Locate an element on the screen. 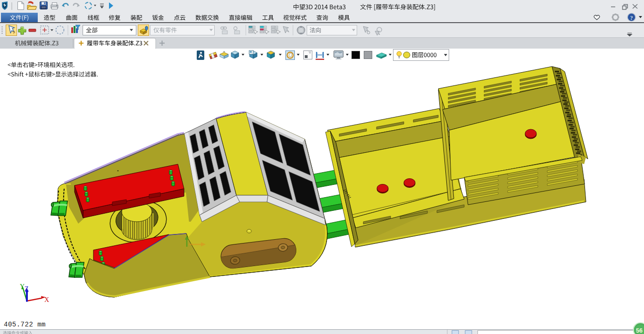 The height and width of the screenshot is (334, 644). svg-text: Y is located at coordinates (22, 287).